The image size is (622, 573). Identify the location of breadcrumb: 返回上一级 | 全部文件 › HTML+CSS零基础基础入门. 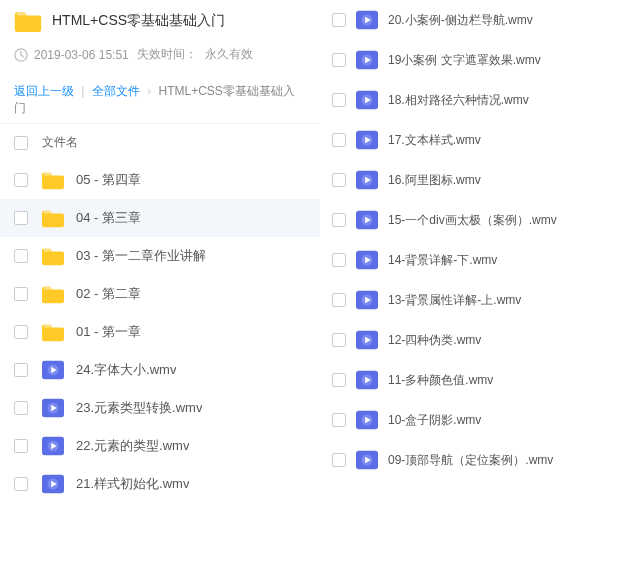
(160, 98).